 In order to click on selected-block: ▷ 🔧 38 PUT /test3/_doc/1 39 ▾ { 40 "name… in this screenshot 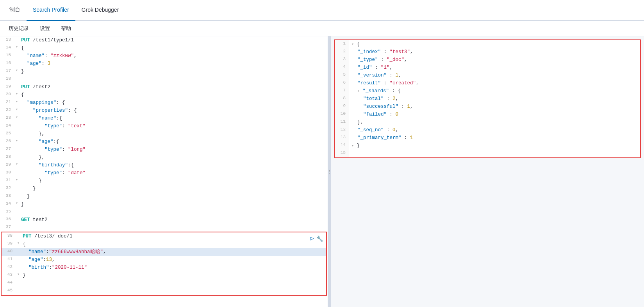, I will do `click(164, 264)`.